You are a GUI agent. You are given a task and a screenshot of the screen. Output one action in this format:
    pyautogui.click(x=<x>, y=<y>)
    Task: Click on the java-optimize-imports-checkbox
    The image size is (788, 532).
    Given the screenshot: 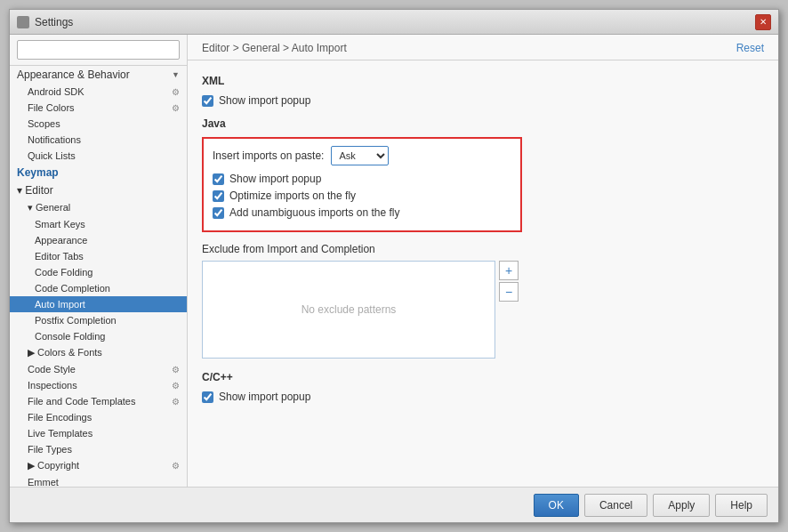 What is the action you would take?
    pyautogui.click(x=219, y=196)
    